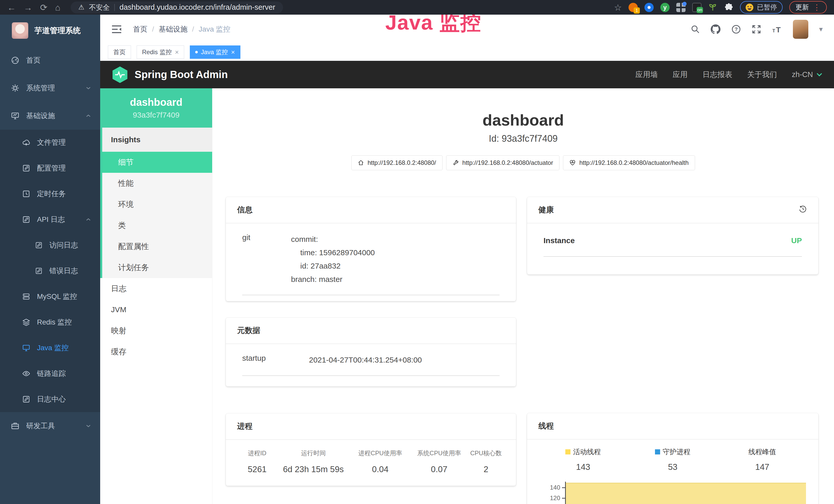  Describe the element at coordinates (371, 264) in the screenshot. I see `info-git-row: git commit: time: 1596289704000 id: 27aa…` at that location.